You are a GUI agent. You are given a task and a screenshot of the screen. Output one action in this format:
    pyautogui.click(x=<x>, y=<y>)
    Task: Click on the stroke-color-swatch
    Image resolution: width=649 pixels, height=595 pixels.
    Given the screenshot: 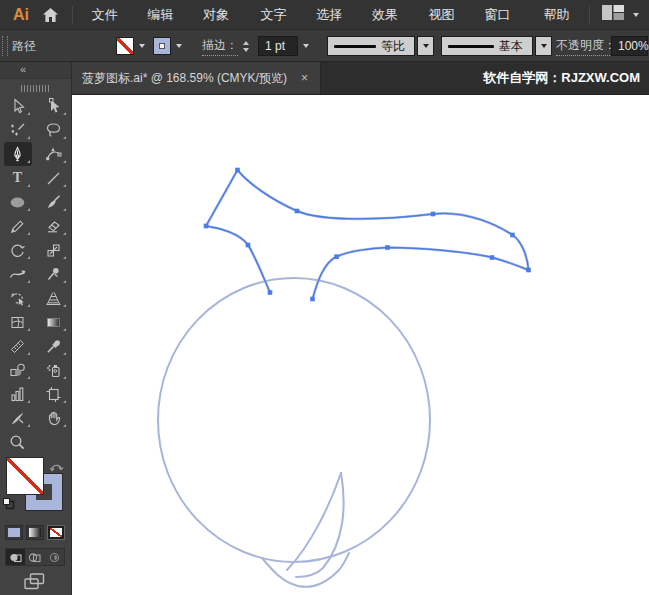 What is the action you would take?
    pyautogui.click(x=162, y=46)
    